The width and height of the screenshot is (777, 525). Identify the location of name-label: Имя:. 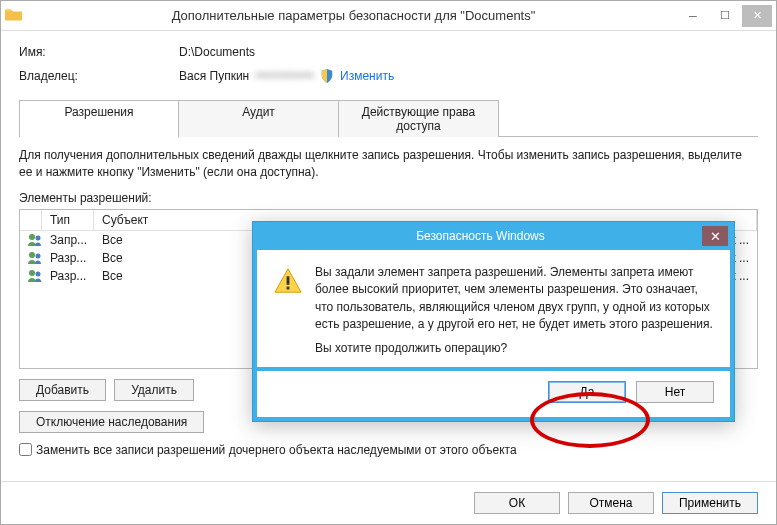
(99, 52).